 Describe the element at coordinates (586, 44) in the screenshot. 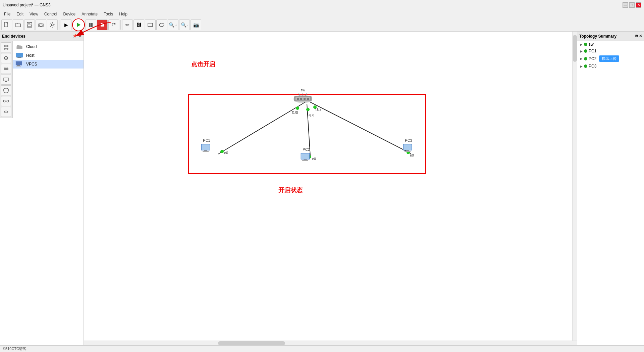

I see `ts-dot-sw` at that location.